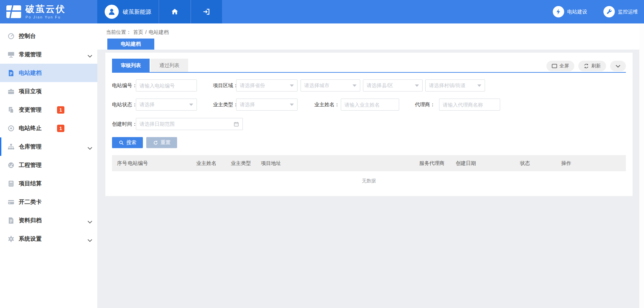  What do you see at coordinates (11, 202) in the screenshot?
I see `bank-card-icon` at bounding box center [11, 202].